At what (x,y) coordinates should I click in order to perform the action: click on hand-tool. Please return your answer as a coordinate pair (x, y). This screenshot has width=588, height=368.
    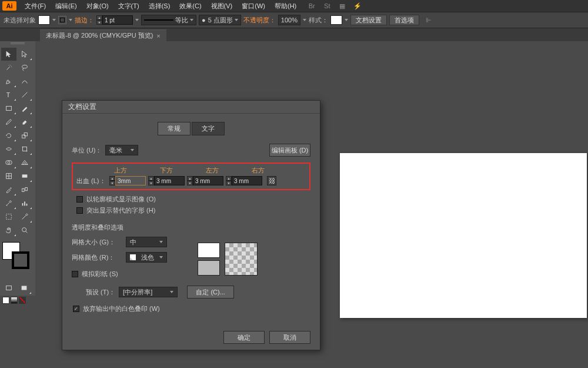
    Looking at the image, I should click on (9, 230).